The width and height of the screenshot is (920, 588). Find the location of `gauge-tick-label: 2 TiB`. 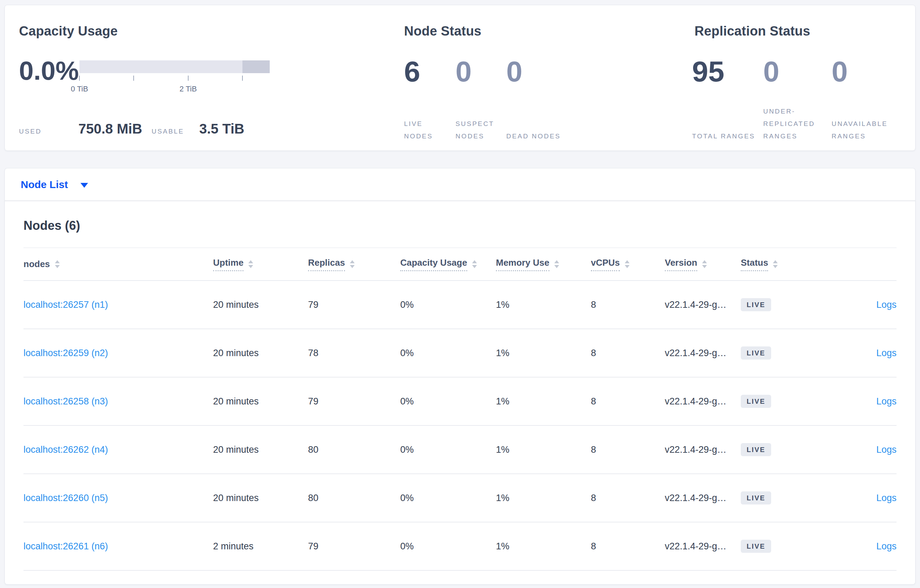

gauge-tick-label: 2 TiB is located at coordinates (188, 89).